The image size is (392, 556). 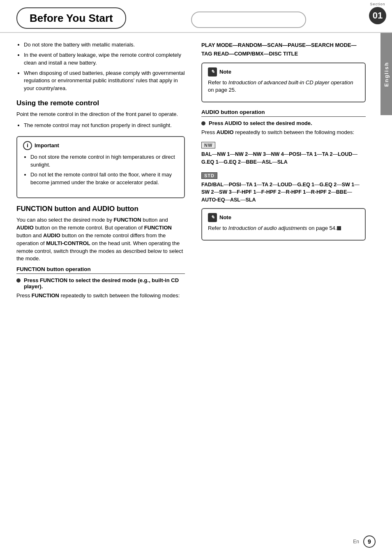 I want to click on press-function-bullet: Press FUNCTION to select the desired mod…, so click(x=101, y=283).